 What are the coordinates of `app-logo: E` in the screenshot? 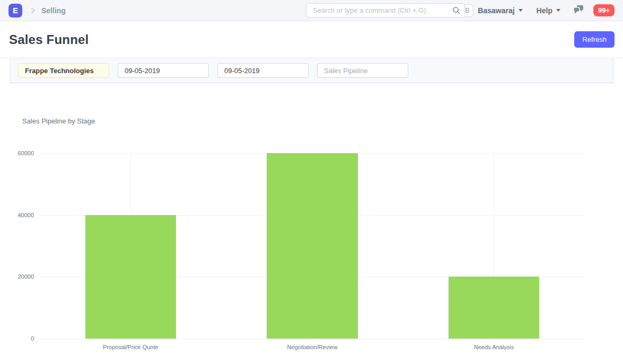 It's located at (15, 11).